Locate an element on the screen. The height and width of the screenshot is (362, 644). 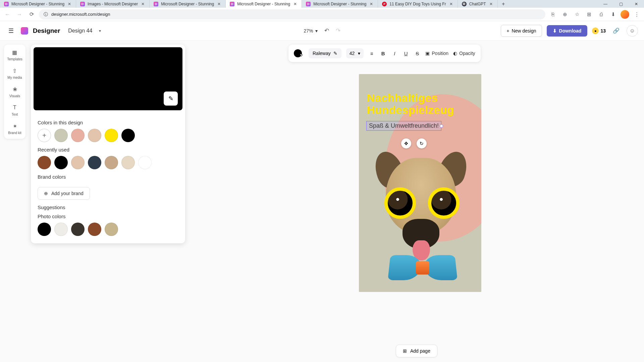
extensions-icon: ⊞ is located at coordinates (589, 14).